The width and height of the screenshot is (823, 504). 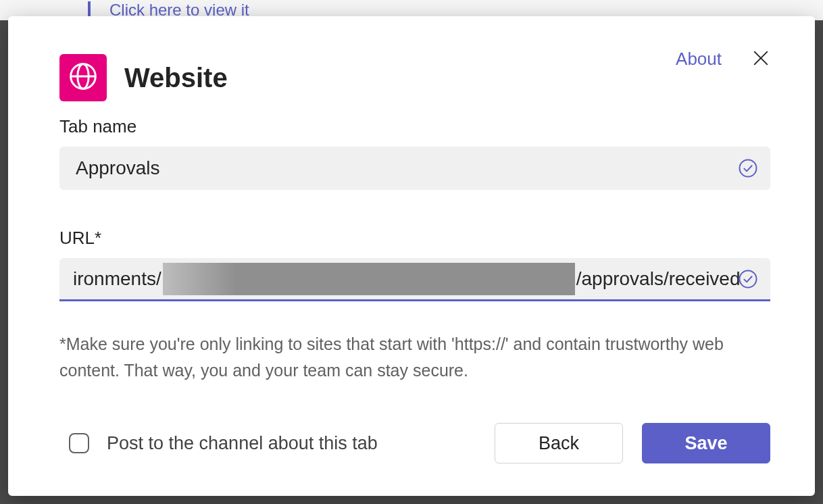 What do you see at coordinates (415, 168) in the screenshot?
I see `tab-name-field-wrap` at bounding box center [415, 168].